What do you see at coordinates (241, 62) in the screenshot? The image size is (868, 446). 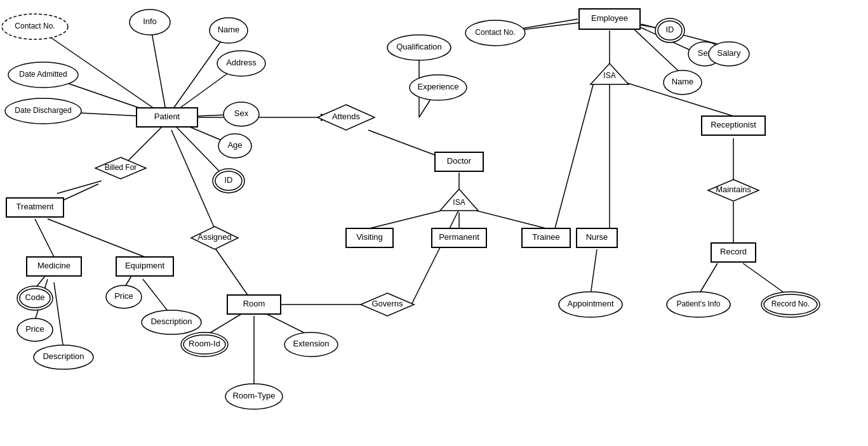 I see `attr-address-label: Address` at bounding box center [241, 62].